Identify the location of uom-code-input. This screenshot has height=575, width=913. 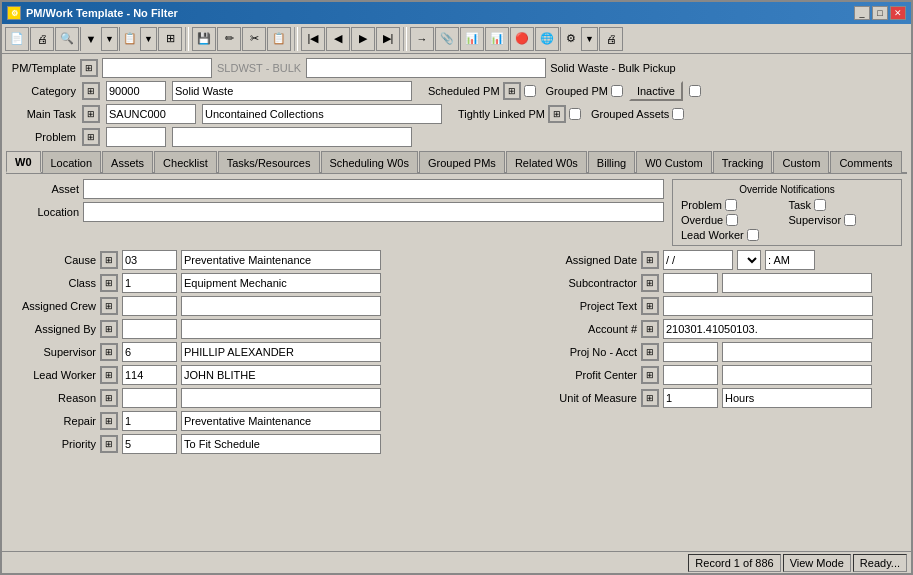
(690, 398).